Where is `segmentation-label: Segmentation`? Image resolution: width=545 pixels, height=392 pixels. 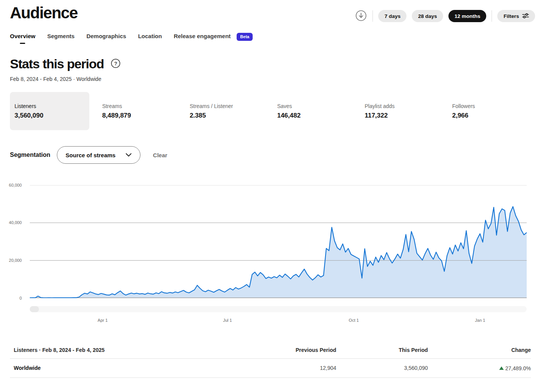 segmentation-label: Segmentation is located at coordinates (30, 155).